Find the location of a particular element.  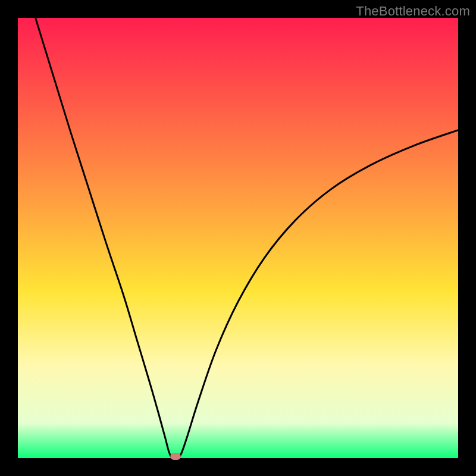

optimum-marker is located at coordinates (175, 456).